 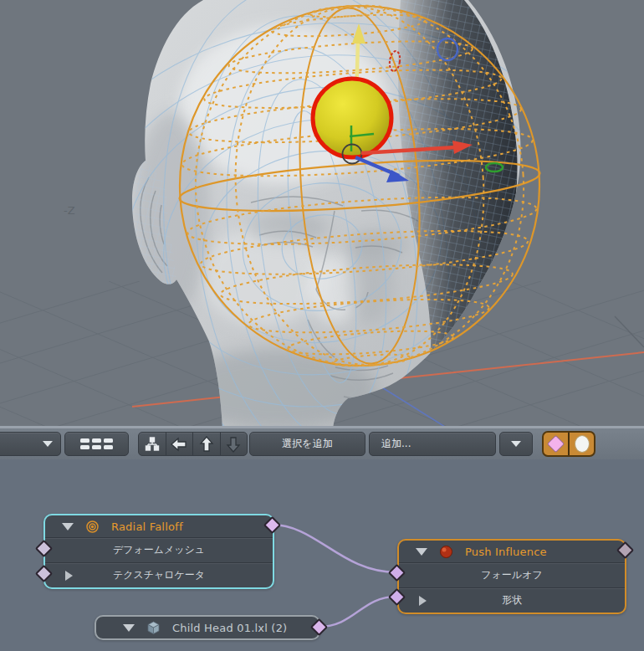 I want to click on arrow-up-icon, so click(x=207, y=444).